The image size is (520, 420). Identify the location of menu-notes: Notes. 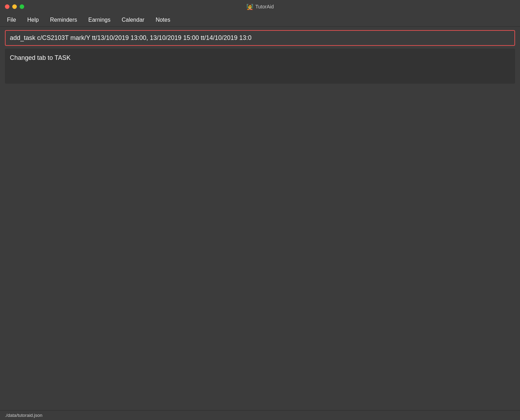
(163, 20).